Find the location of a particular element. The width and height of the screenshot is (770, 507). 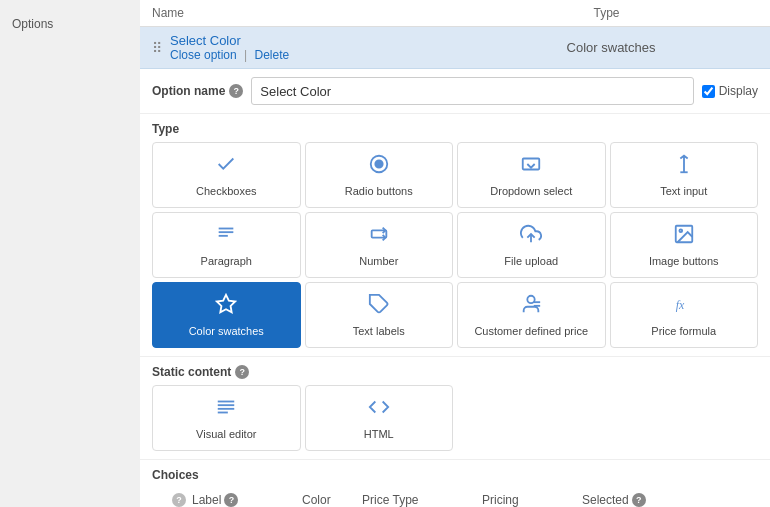

type-btn-dropdown-select: Dropdown select is located at coordinates (532, 175).